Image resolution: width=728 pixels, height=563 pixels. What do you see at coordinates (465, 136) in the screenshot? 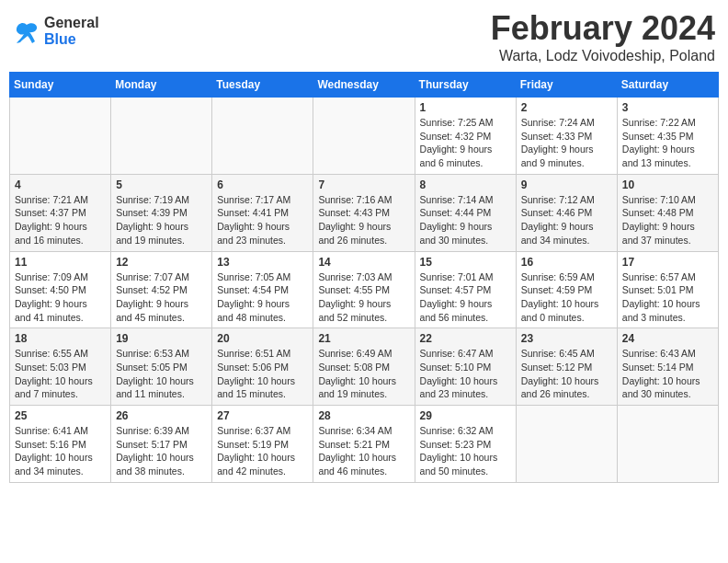
I see `calendar-day-cell: 1Sunrise: 7:25 AM Sunset: 4:32 PM Daylig…` at bounding box center [465, 136].